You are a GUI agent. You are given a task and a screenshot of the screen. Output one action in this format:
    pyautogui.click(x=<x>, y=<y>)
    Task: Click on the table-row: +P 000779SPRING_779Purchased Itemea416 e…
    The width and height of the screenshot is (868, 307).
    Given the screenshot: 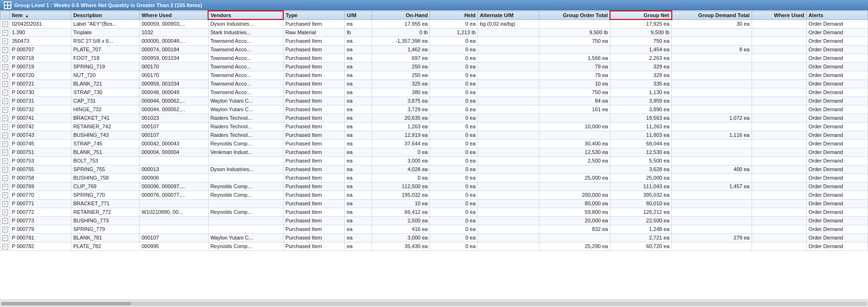 What is the action you would take?
    pyautogui.click(x=434, y=229)
    